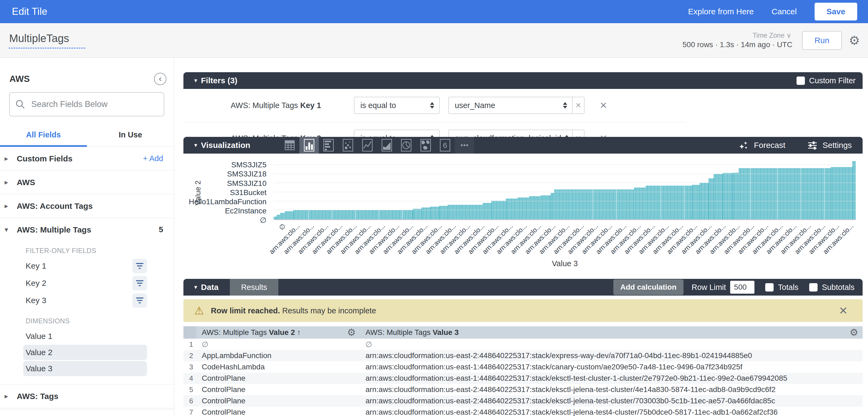 This screenshot has height=416, width=868. Describe the element at coordinates (87, 104) in the screenshot. I see `field-search-box` at that location.